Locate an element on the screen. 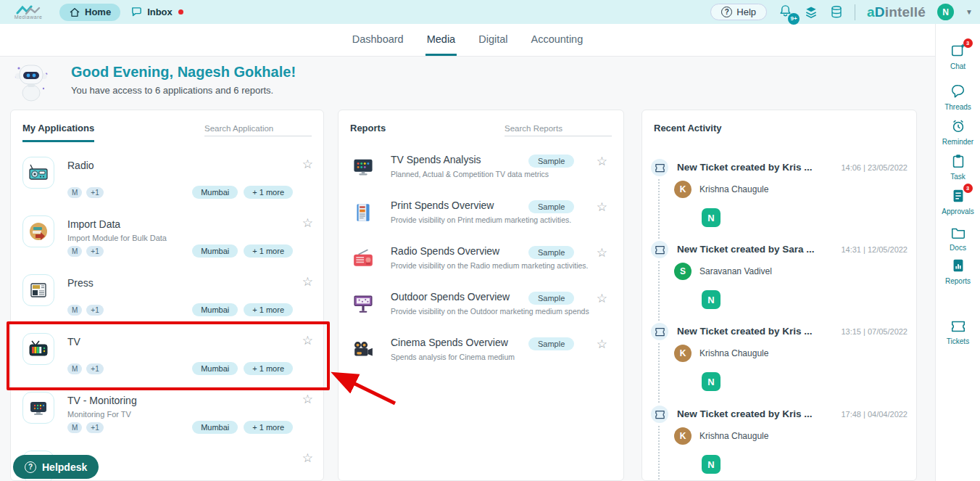 The height and width of the screenshot is (481, 980). topbar-right: ? Help 9+ aDintellé N is located at coordinates (842, 12).